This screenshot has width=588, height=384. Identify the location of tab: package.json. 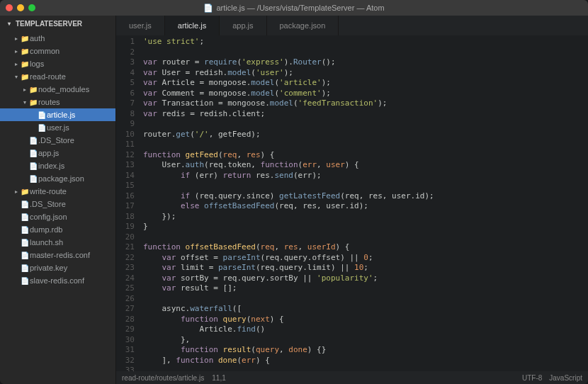
(303, 26).